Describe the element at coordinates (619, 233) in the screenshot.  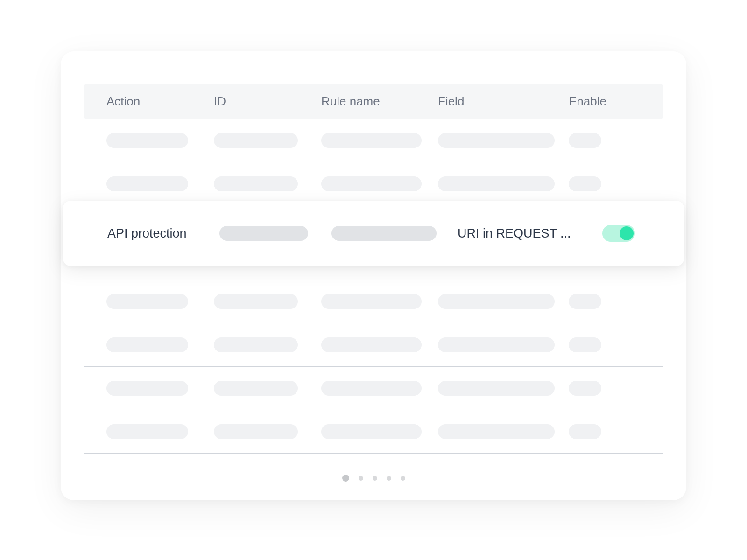
I see `enable-toggle` at that location.